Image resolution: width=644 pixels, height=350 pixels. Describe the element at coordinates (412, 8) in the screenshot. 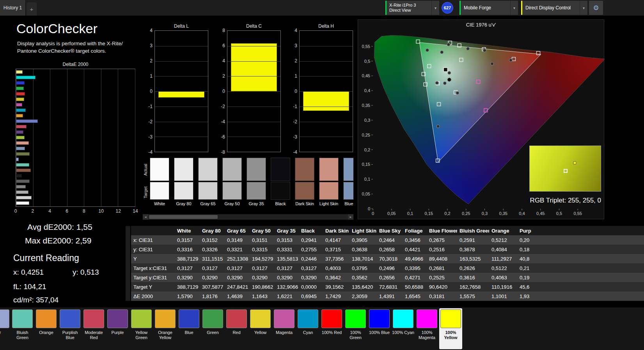

I see `meter-dropdown: X-Rite i1Pro 3 Direct View ▾` at that location.